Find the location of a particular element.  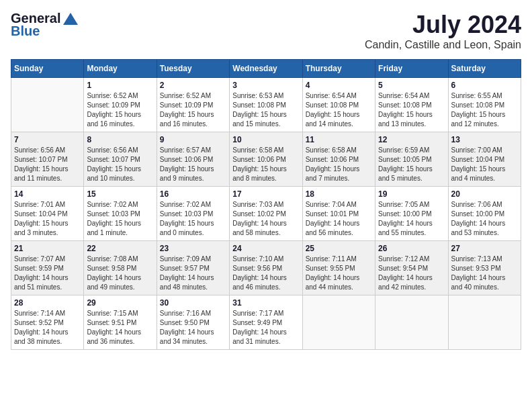

day-number: 23 is located at coordinates (193, 248).